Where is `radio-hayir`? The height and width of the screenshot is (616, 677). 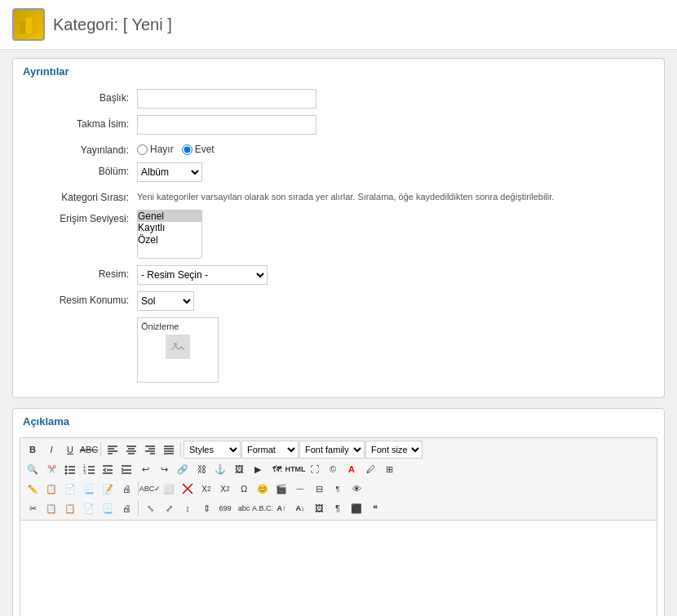
radio-hayir is located at coordinates (142, 150).